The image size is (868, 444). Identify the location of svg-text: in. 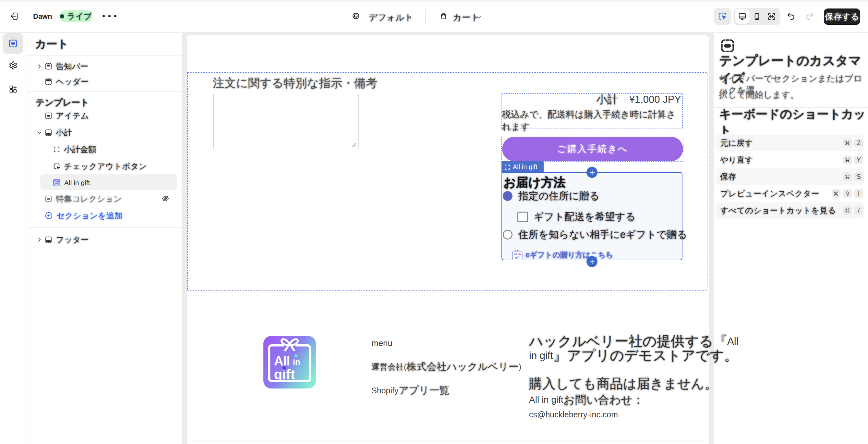
(297, 362).